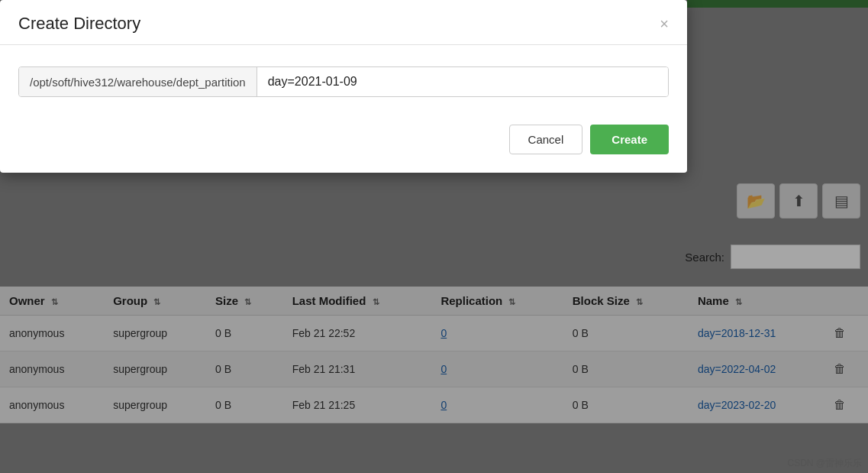 This screenshot has width=868, height=473. I want to click on directory-name-input, so click(463, 82).